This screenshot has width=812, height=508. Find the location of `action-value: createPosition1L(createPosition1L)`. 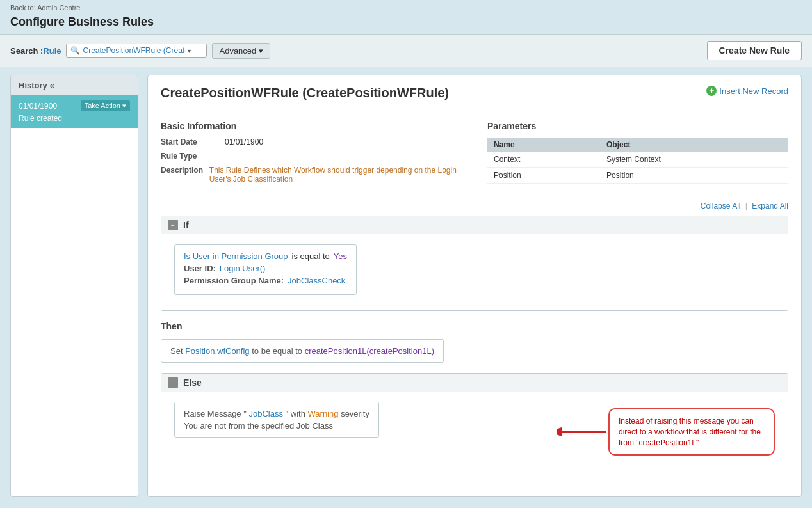

action-value: createPosition1L(createPosition1L) is located at coordinates (369, 351).